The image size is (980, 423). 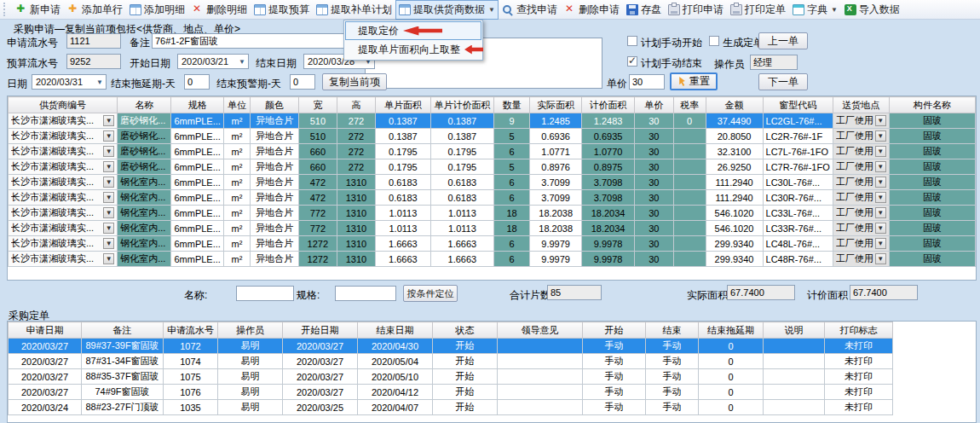 I want to click on cell-qty: 9, so click(x=512, y=121).